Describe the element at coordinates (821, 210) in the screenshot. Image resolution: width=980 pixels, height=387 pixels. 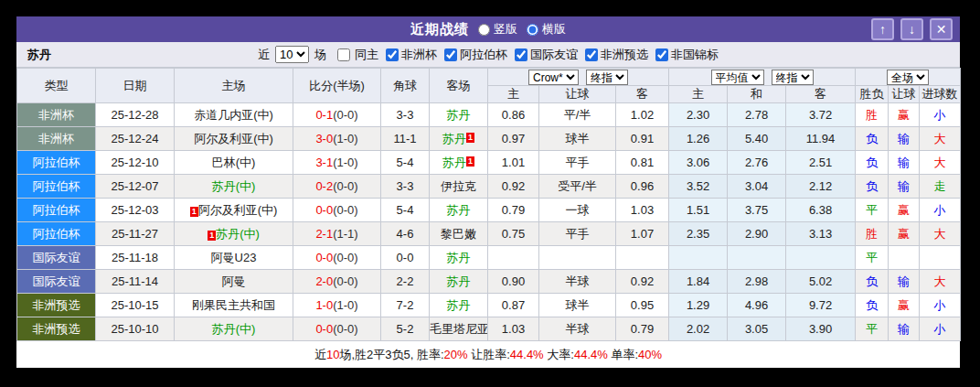
I see `avg-away-cell: 6.38` at that location.